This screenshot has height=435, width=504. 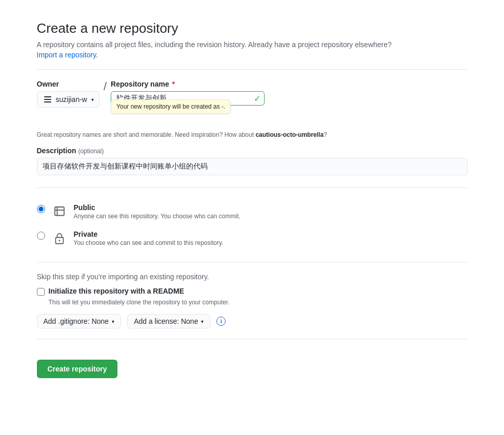 I want to click on gitignore-label: Add .gitignore: None, so click(x=76, y=321).